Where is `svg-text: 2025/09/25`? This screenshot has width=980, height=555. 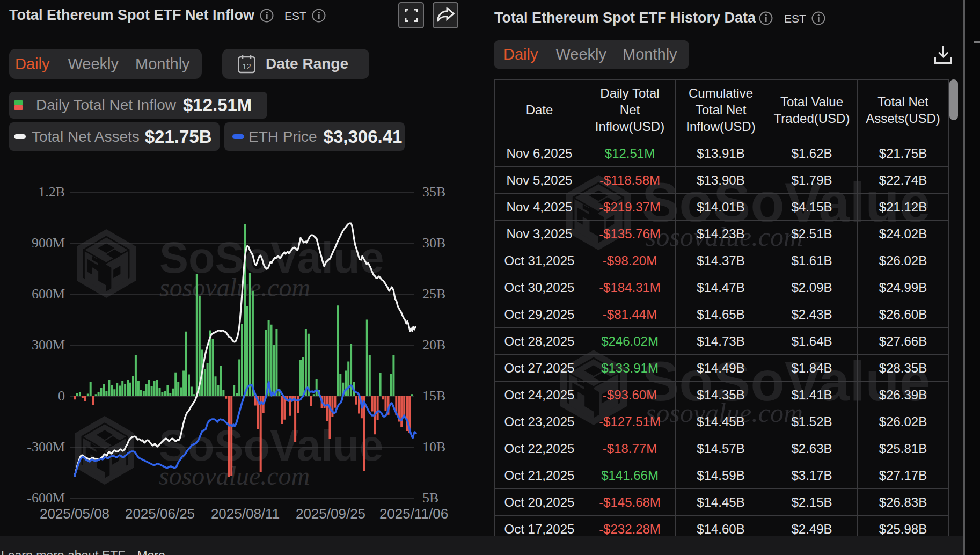 svg-text: 2025/09/25 is located at coordinates (331, 514).